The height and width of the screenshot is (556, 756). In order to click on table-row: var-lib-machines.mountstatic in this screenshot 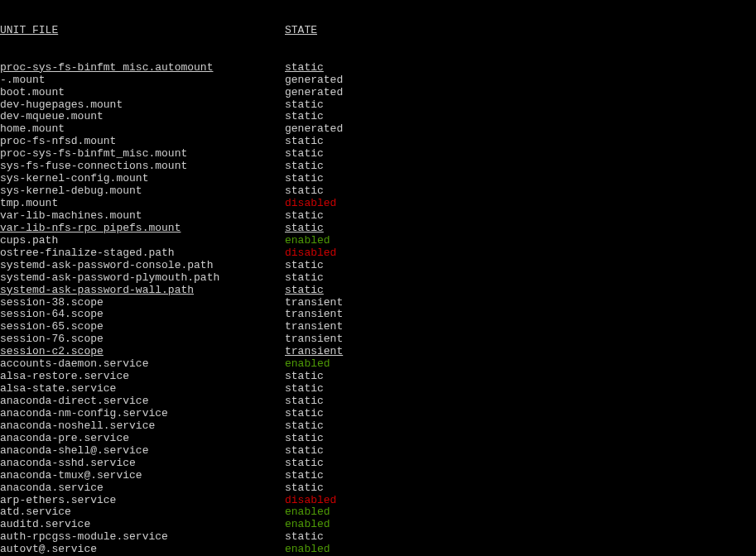, I will do `click(378, 217)`.